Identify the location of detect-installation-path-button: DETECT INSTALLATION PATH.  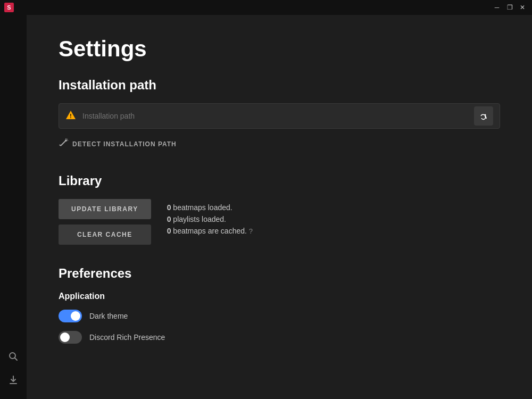
(118, 144).